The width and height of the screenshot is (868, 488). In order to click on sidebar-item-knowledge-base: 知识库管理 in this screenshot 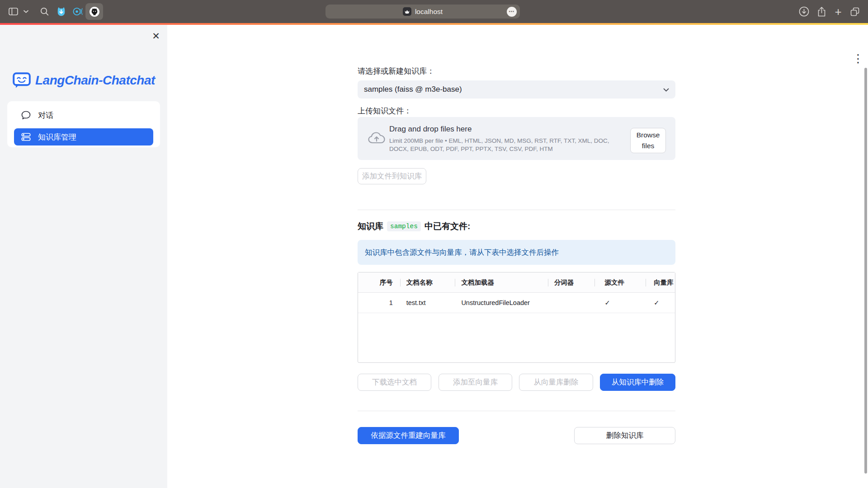, I will do `click(84, 137)`.